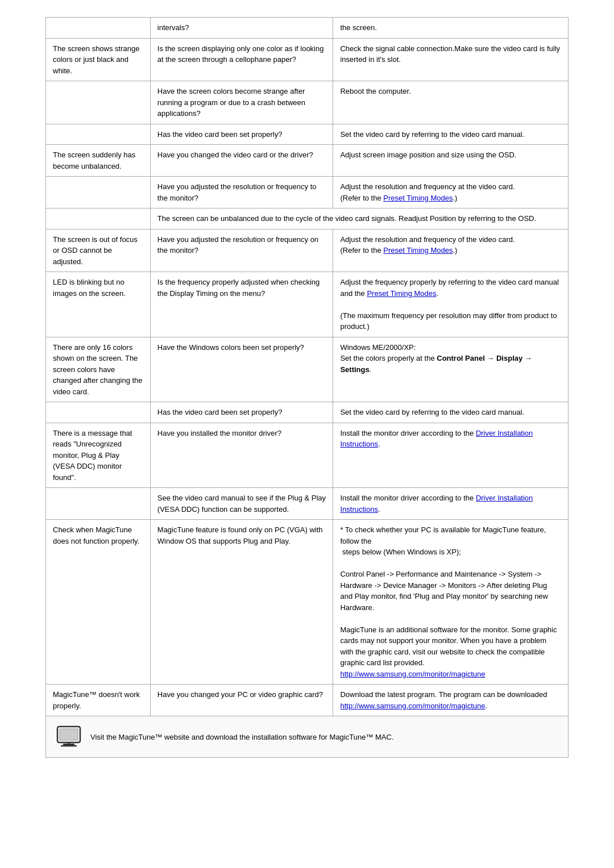 The image size is (614, 868). I want to click on preset-timing-link: Preset Timing Modes, so click(418, 198).